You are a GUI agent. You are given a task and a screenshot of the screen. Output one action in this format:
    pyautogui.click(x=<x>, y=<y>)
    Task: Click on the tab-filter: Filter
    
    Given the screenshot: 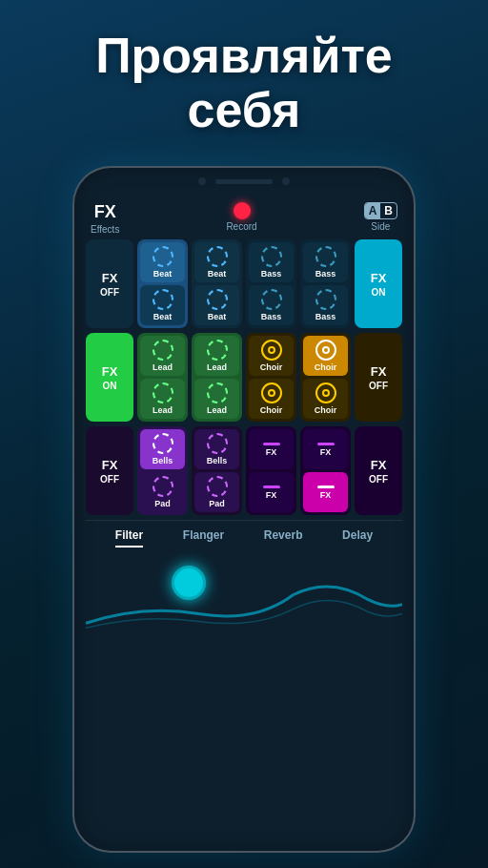 What is the action you would take?
    pyautogui.click(x=130, y=538)
    